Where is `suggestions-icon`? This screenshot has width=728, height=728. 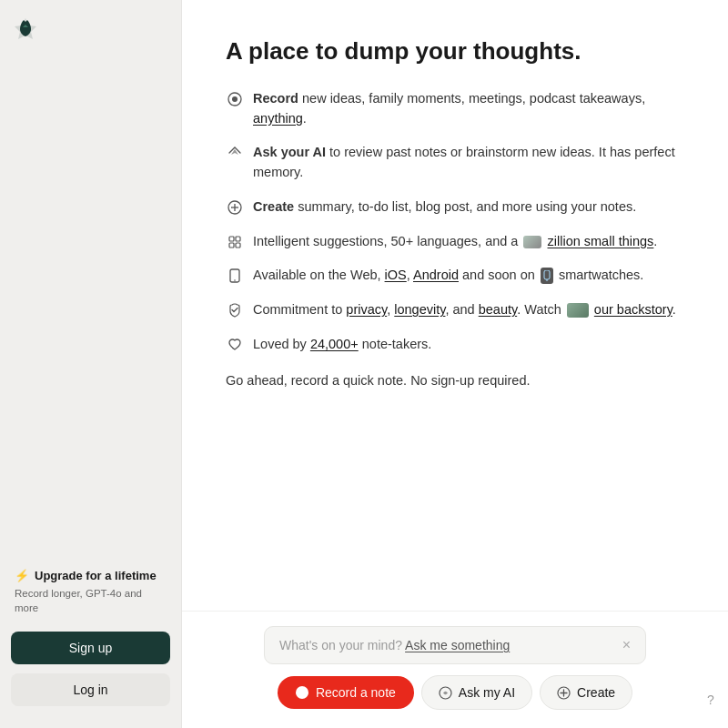 suggestions-icon is located at coordinates (235, 242).